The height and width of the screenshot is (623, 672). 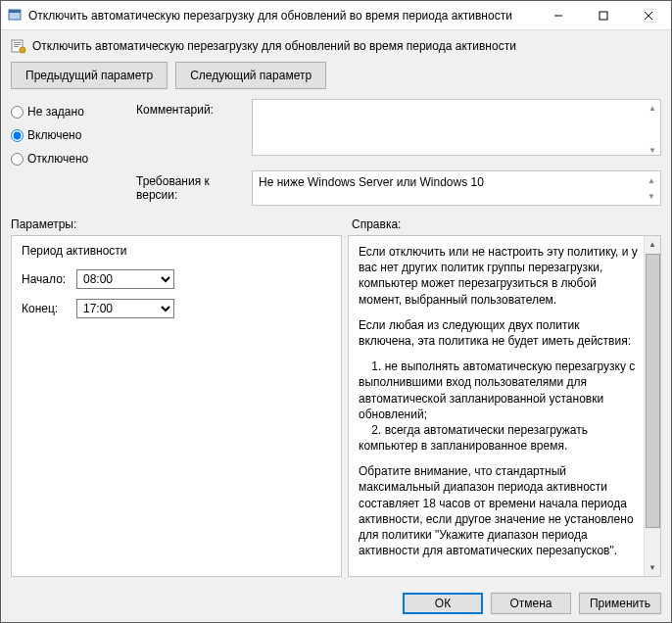 What do you see at coordinates (620, 603) in the screenshot?
I see `apply-button: Применить` at bounding box center [620, 603].